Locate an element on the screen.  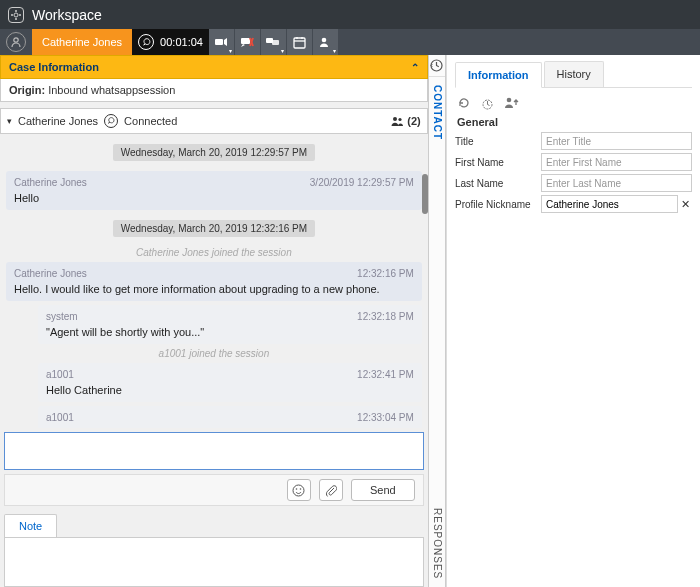
side-tab-contact: CONTACT is located at coordinates (437, 112).